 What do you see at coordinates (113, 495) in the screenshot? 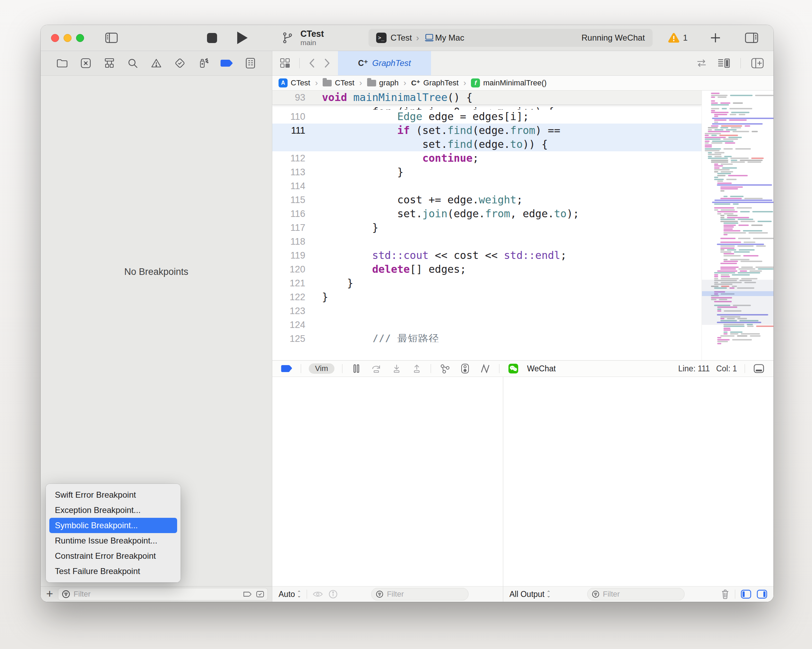
I see `menu-item-swift-error-breakpoint: Swift Error Breakpoint` at bounding box center [113, 495].